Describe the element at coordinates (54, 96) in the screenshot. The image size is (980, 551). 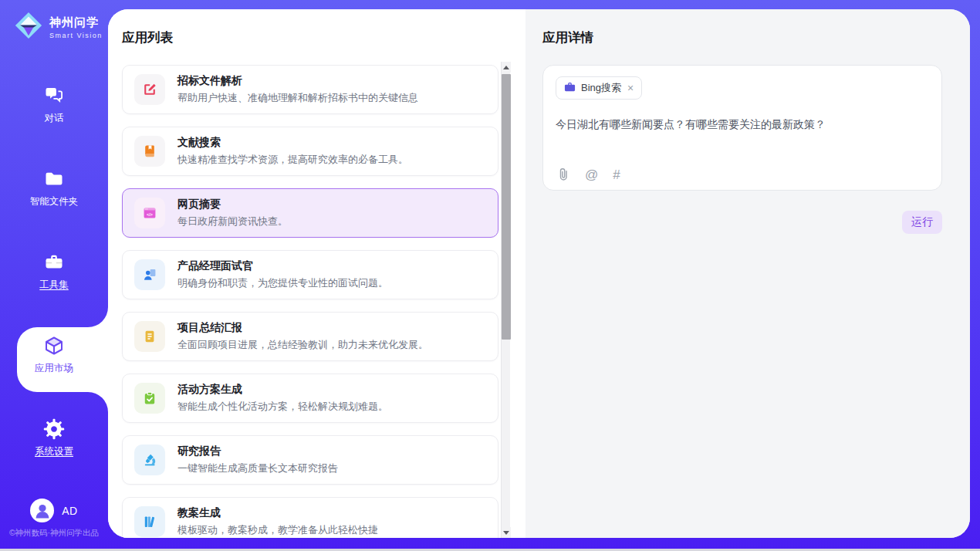
I see `chat-icon` at that location.